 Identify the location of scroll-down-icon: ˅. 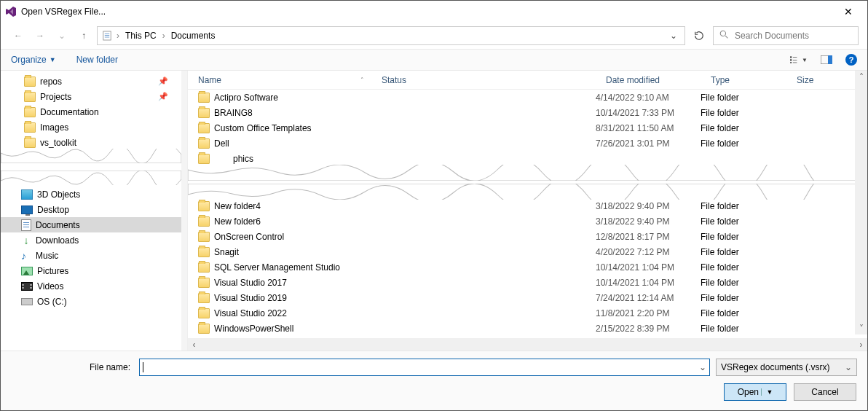
(861, 328).